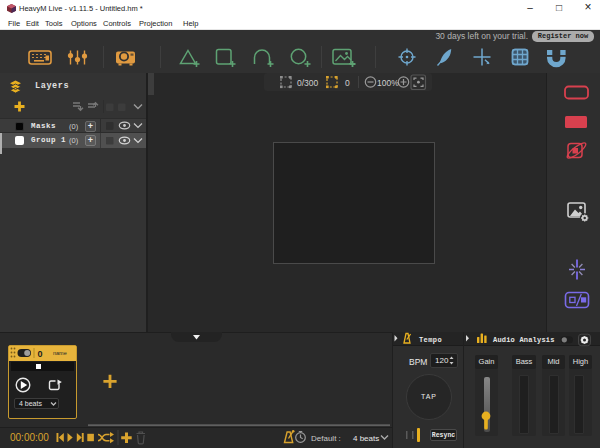 The height and width of the screenshot is (448, 600). What do you see at coordinates (388, 83) in the screenshot?
I see `svg-text: 100%` at bounding box center [388, 83].